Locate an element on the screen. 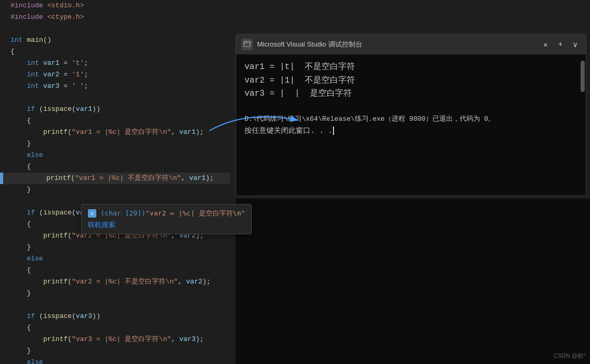 This screenshot has height=364, width=590. watermark: CSDN @权^ is located at coordinates (570, 356).